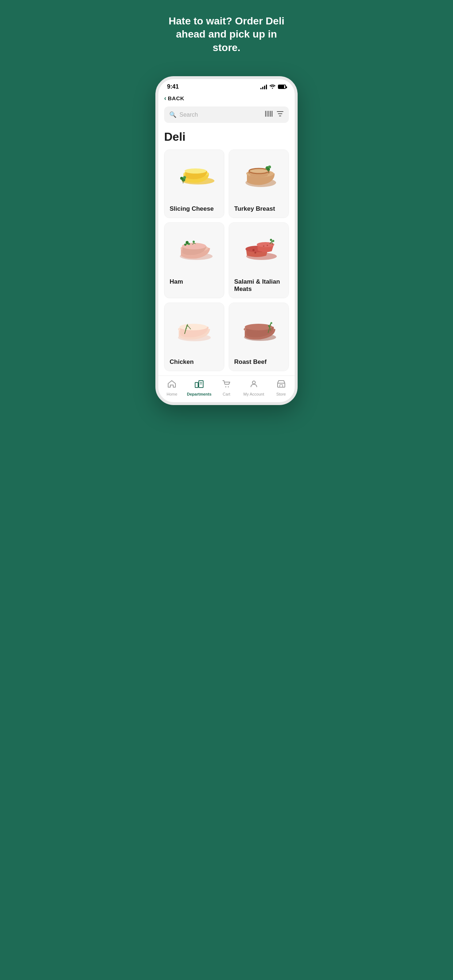 The height and width of the screenshot is (980, 453). I want to click on category-card-slicing-cheese: Slicing Cheese, so click(194, 184).